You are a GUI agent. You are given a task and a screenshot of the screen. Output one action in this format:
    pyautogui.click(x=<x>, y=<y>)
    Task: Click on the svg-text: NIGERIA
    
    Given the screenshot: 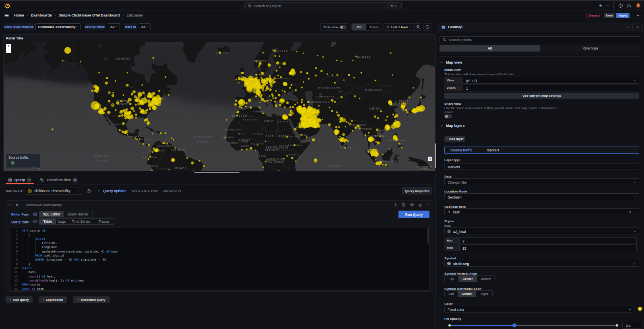 What is the action you would take?
    pyautogui.click(x=257, y=144)
    